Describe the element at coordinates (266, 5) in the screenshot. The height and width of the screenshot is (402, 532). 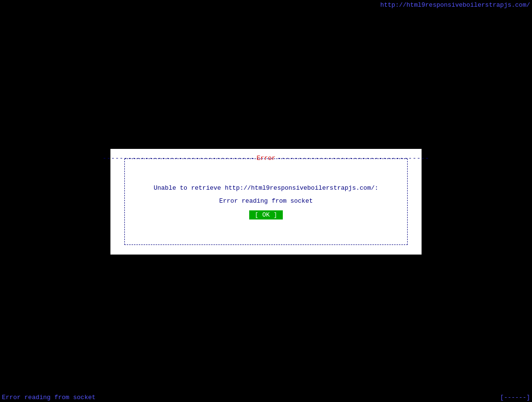
I see `url-bar: http://html9responsiveboilerstrapjs.com/` at that location.